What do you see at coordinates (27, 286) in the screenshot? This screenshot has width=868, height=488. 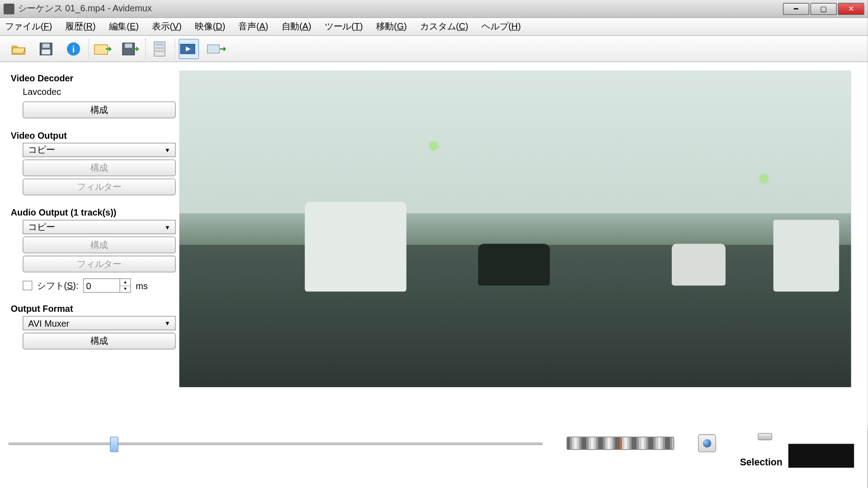 I see `audio-shift-checkbox` at bounding box center [27, 286].